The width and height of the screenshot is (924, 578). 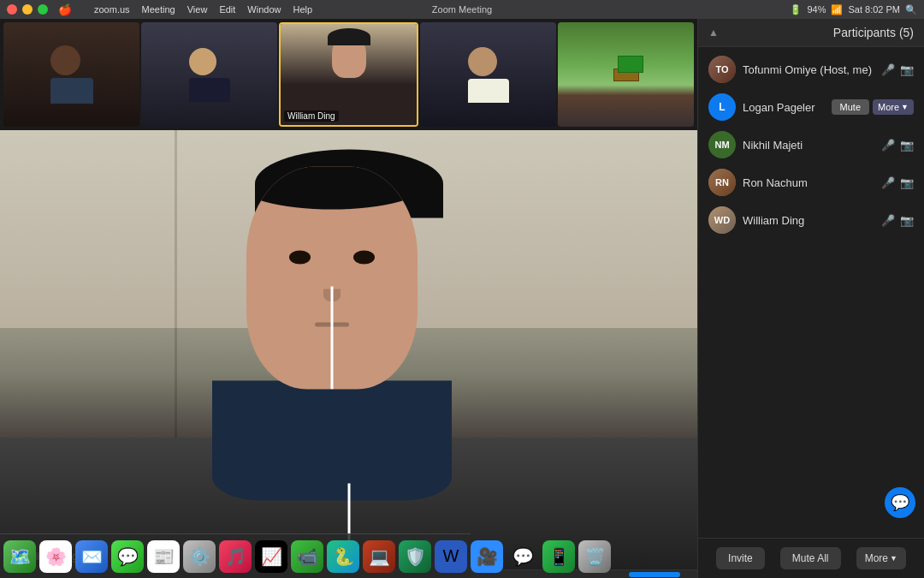 What do you see at coordinates (523, 557) in the screenshot?
I see `dock-discord: 💬` at bounding box center [523, 557].